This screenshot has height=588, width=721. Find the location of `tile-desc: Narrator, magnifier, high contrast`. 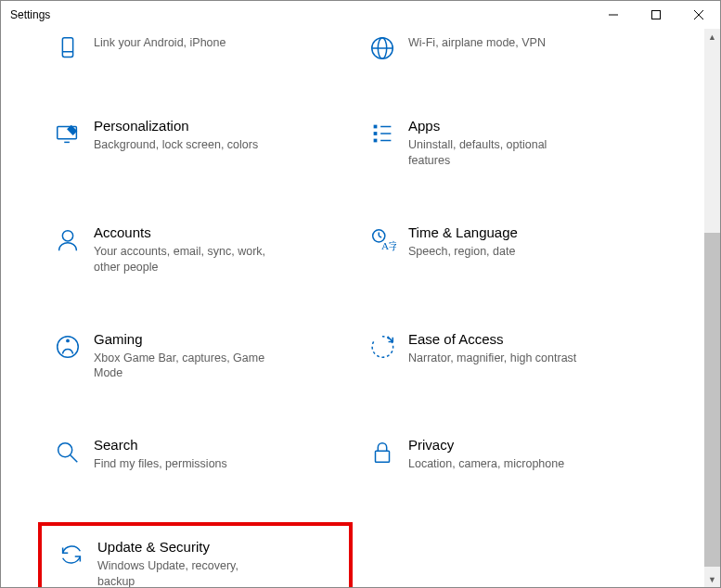

tile-desc: Narrator, magnifier, high contrast is located at coordinates (492, 358).